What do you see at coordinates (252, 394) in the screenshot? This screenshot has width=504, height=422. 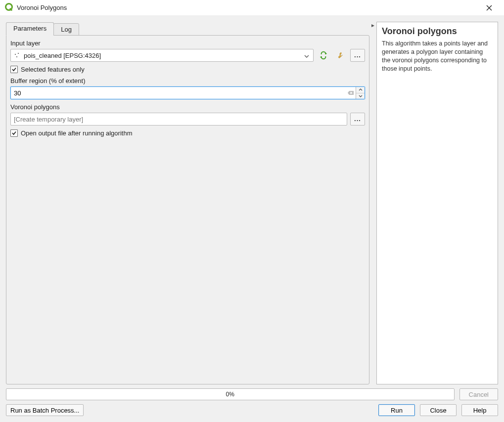 I see `progress-row: 0% Cancel` at bounding box center [252, 394].